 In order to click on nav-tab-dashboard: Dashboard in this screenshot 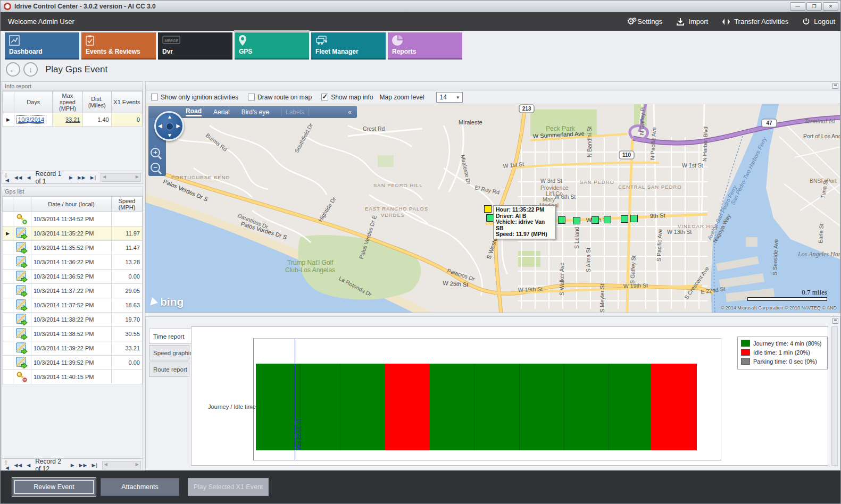, I will do `click(42, 46)`.